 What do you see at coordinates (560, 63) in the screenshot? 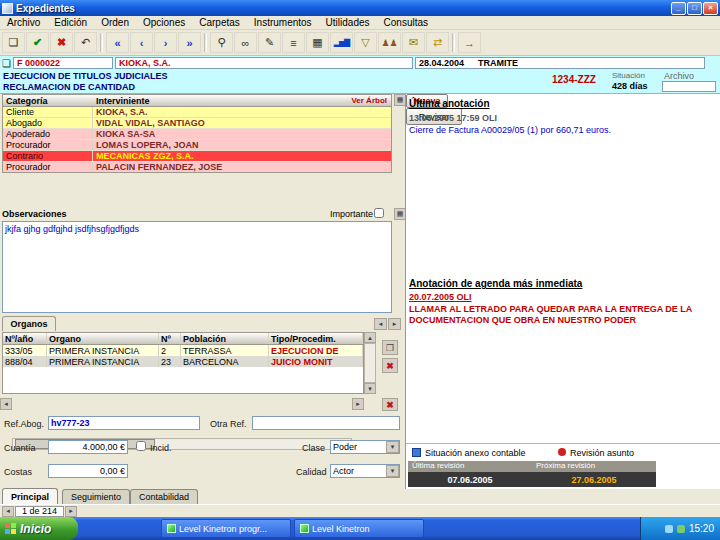
I see `fecha-estado-field: 28.04.2004 TRAMITE` at bounding box center [560, 63].